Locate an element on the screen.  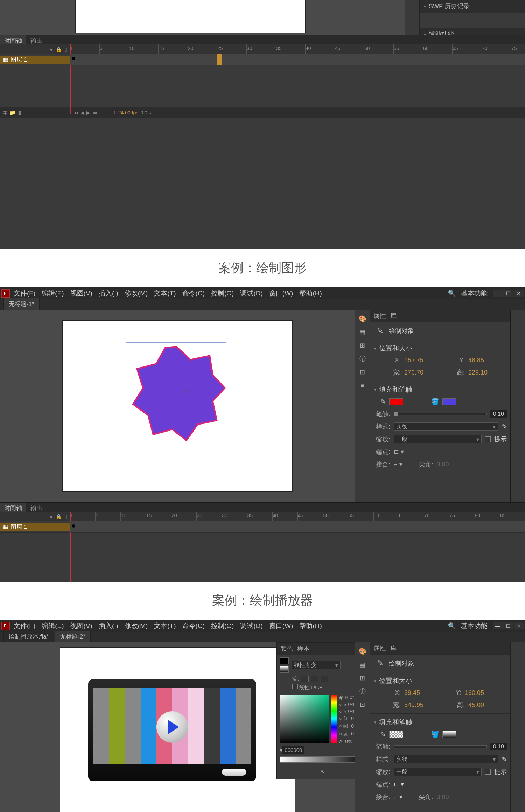
hue-slider is located at coordinates (334, 719).